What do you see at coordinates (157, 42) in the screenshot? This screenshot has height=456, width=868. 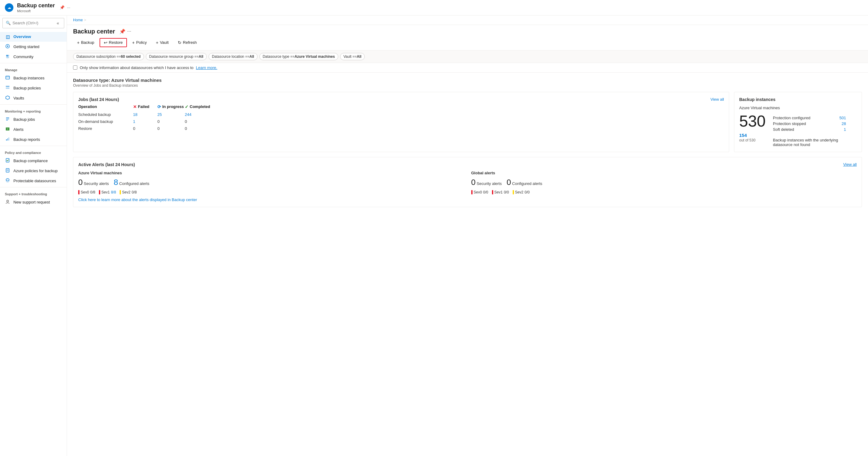 I see `vault-plus-icon: +` at bounding box center [157, 42].